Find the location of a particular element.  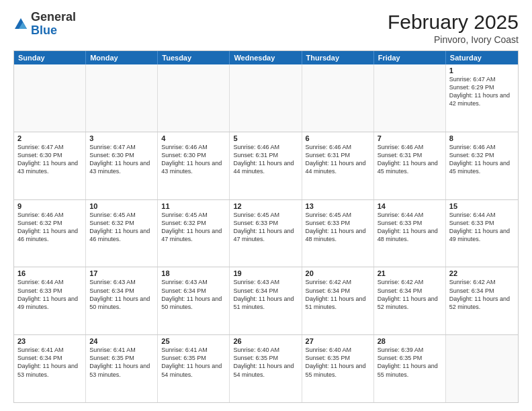

logo-general: General is located at coordinates (54, 17).